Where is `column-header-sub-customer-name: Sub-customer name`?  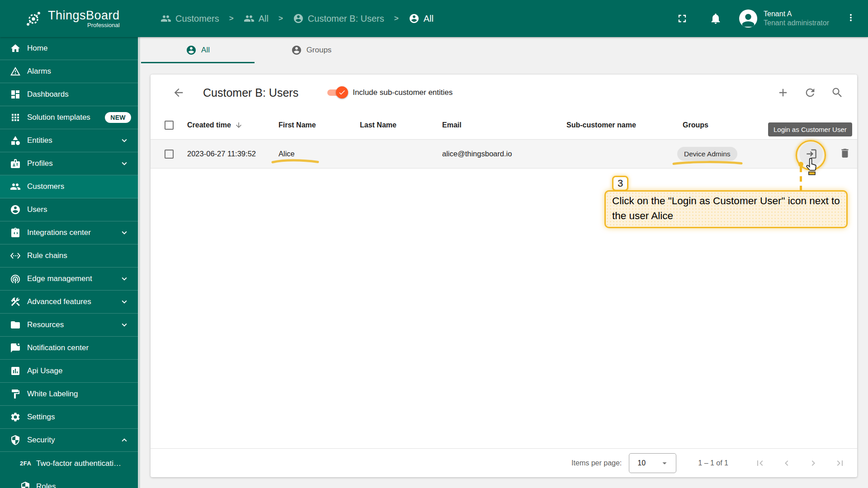 column-header-sub-customer-name: Sub-customer name is located at coordinates (625, 125).